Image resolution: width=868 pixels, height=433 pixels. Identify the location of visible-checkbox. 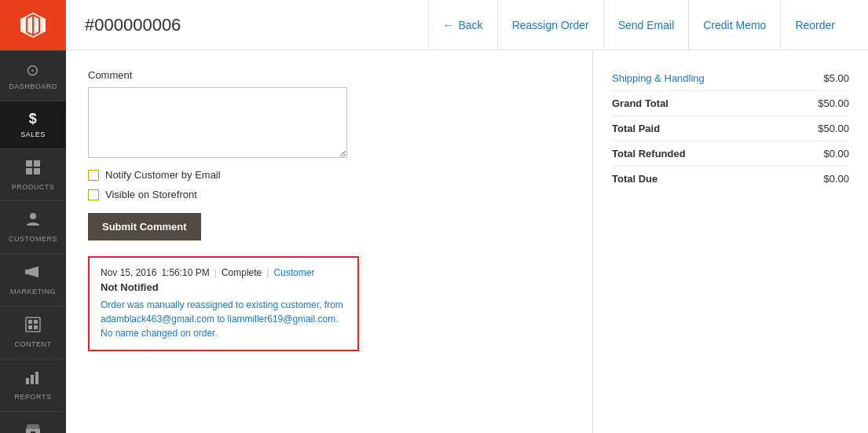
(93, 195).